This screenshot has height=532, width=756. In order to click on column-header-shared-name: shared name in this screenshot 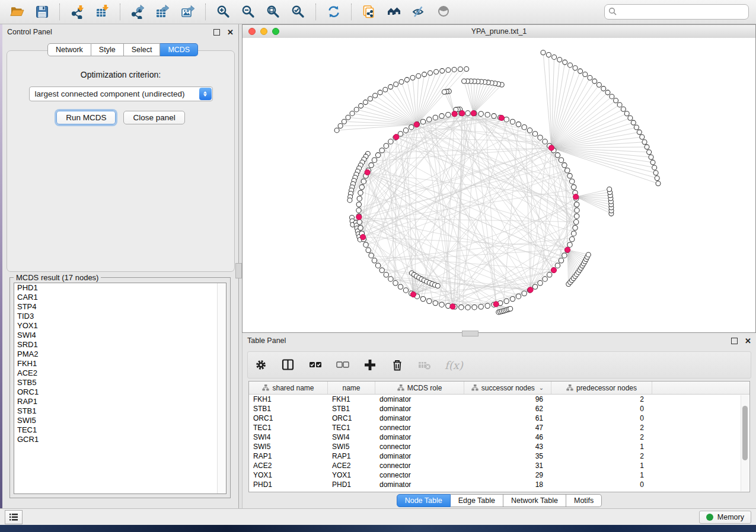, I will do `click(288, 387)`.